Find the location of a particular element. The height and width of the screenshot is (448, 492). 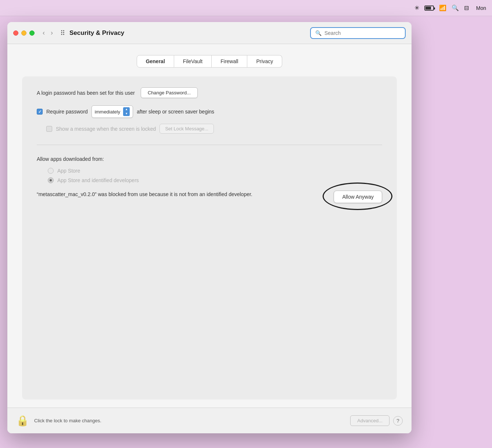

traffic-lights is located at coordinates (24, 33).